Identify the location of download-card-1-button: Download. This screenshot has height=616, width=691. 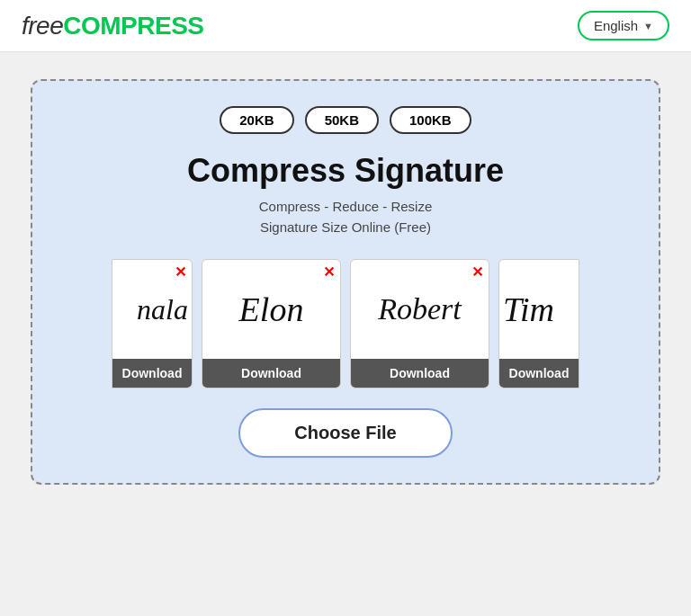
(152, 373).